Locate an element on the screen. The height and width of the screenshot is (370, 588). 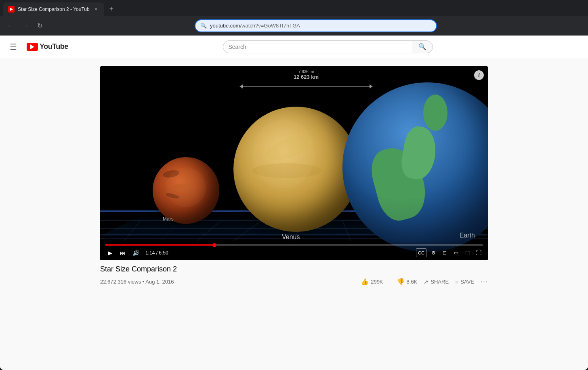
video-controls: ▶ ⏭ 🔊 1:14 / 6:50 CC ⚙ ⊡ ▭ is located at coordinates (294, 250).